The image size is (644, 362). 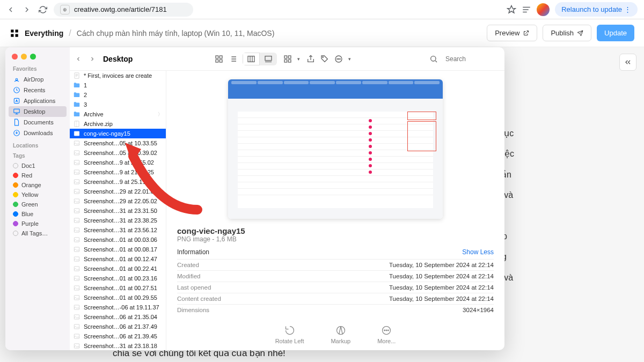 I want to click on tag-blue: Blue, so click(x=38, y=214).